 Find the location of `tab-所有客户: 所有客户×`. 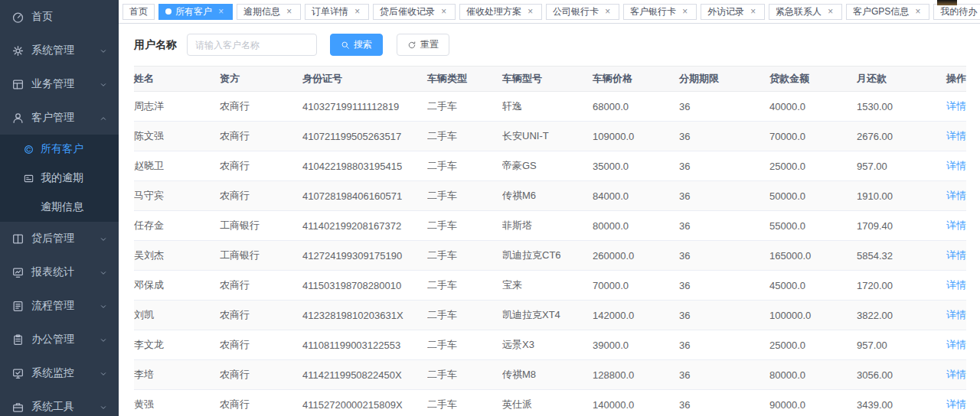

tab-所有客户: 所有客户× is located at coordinates (196, 12).